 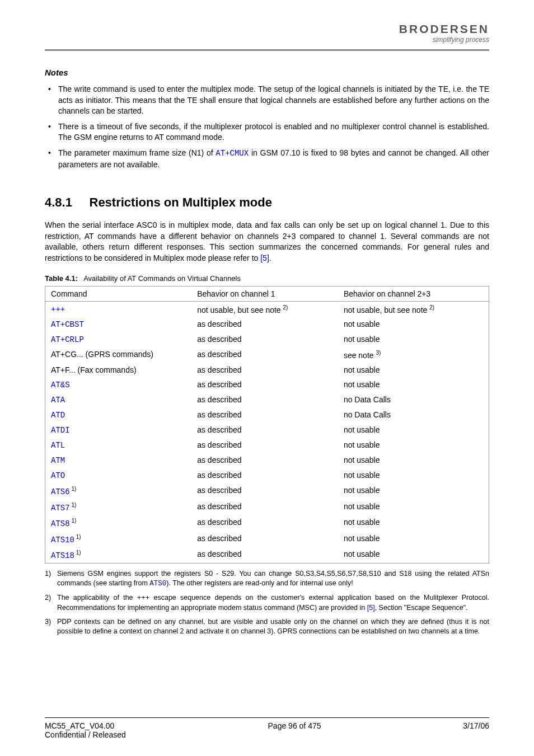 What do you see at coordinates (273, 579) in the screenshot?
I see `footnote-text: Siemens GSM engines support the register…` at bounding box center [273, 579].